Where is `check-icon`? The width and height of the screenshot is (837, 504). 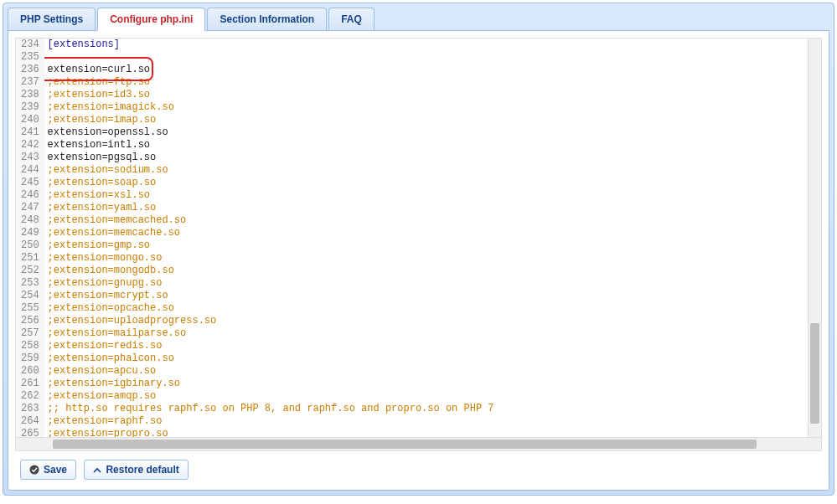
check-icon is located at coordinates (34, 470).